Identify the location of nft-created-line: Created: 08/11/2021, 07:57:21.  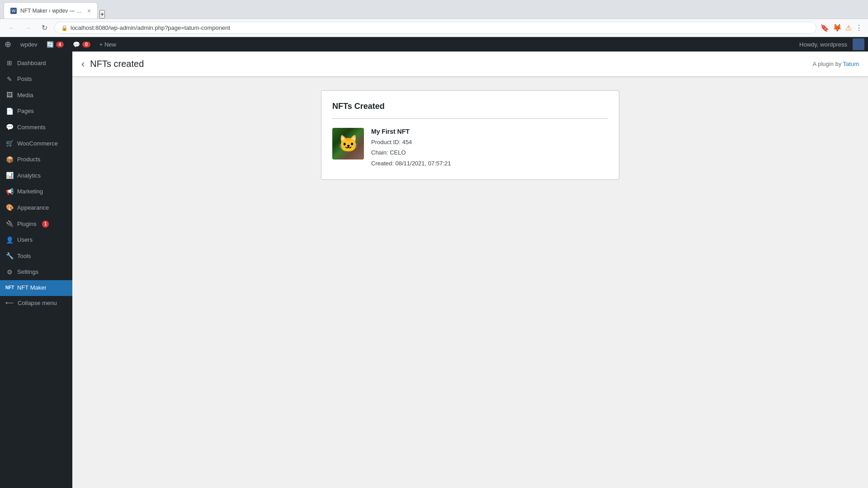
(490, 164).